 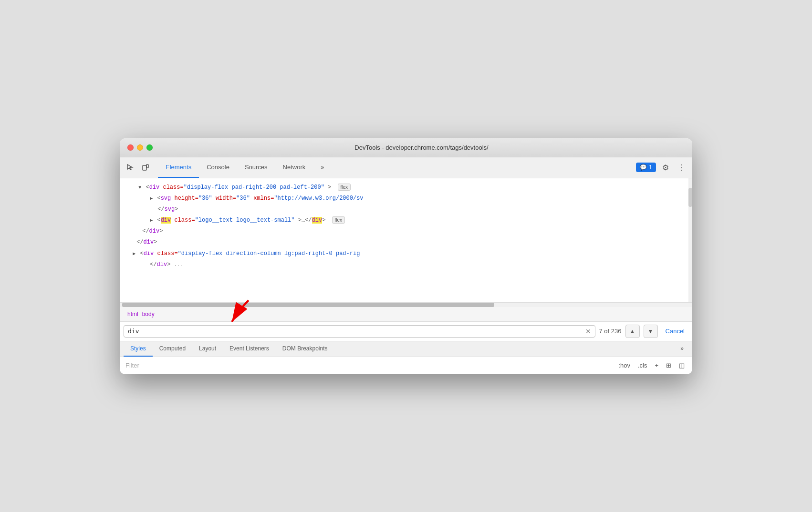 I want to click on tab-styles: Styles, so click(x=138, y=349).